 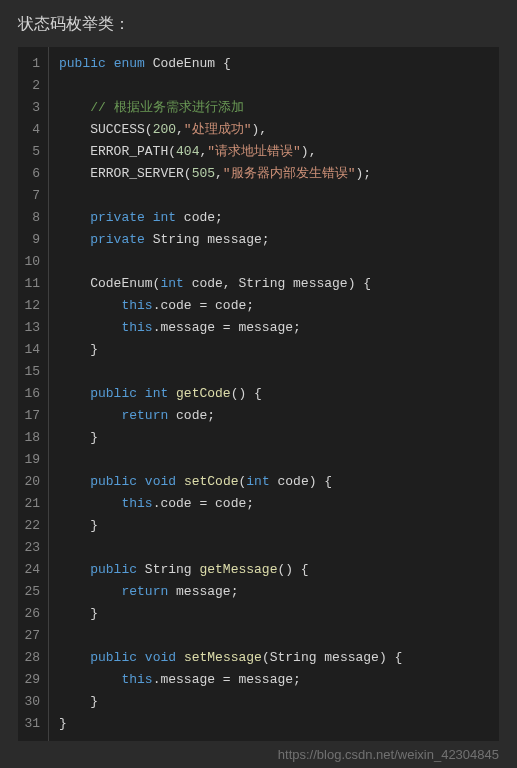 What do you see at coordinates (33, 394) in the screenshot?
I see `line-number: 16` at bounding box center [33, 394].